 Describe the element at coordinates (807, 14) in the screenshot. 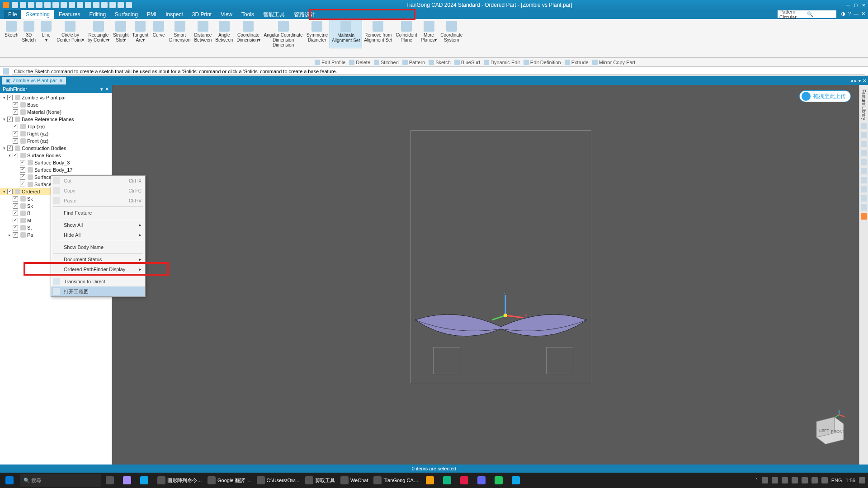

I see `ribbon-search: Pattern Circular 🔍` at that location.